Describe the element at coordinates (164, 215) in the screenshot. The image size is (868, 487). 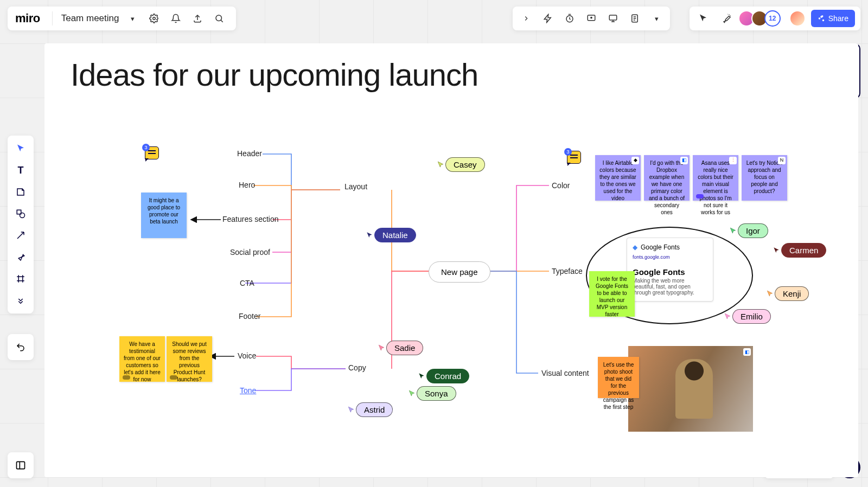
I see `sticky-note: It might be a good place to promote our …` at that location.